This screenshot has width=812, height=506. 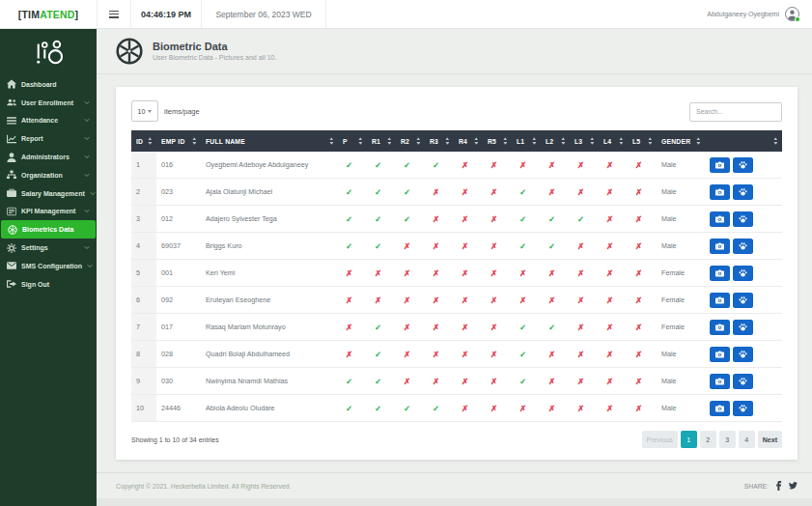 What do you see at coordinates (269, 141) in the screenshot?
I see `column-header-full-name: FULL NAME` at bounding box center [269, 141].